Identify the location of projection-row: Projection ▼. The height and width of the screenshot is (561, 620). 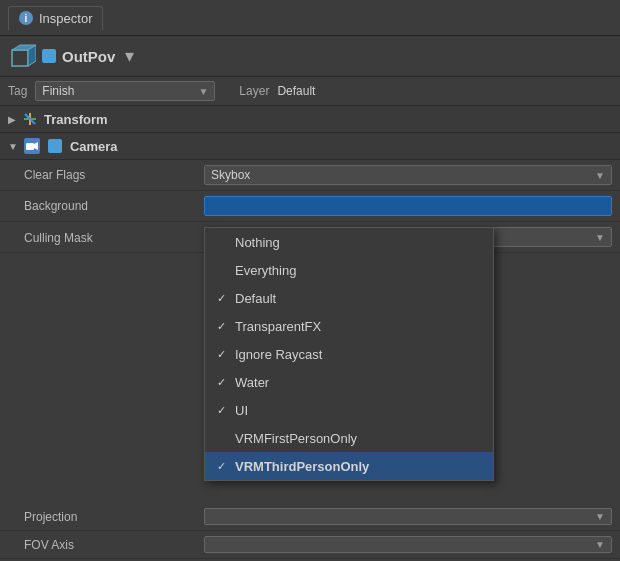
(310, 517).